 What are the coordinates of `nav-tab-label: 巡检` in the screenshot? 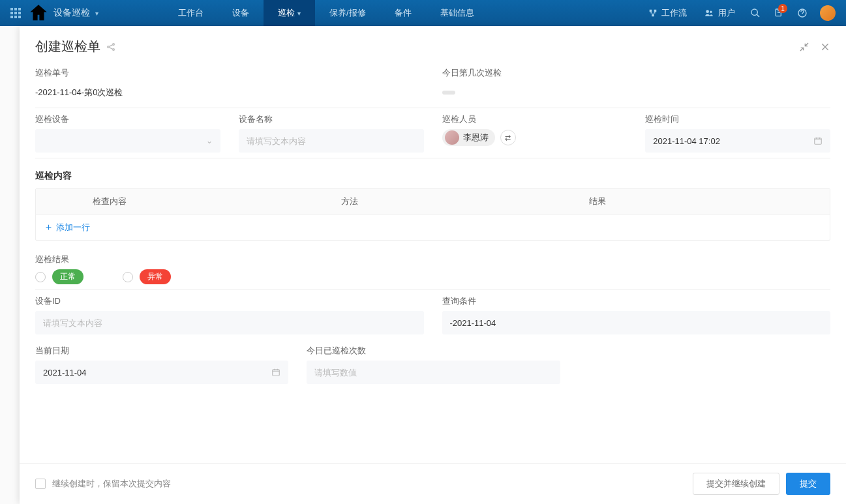 It's located at (286, 13).